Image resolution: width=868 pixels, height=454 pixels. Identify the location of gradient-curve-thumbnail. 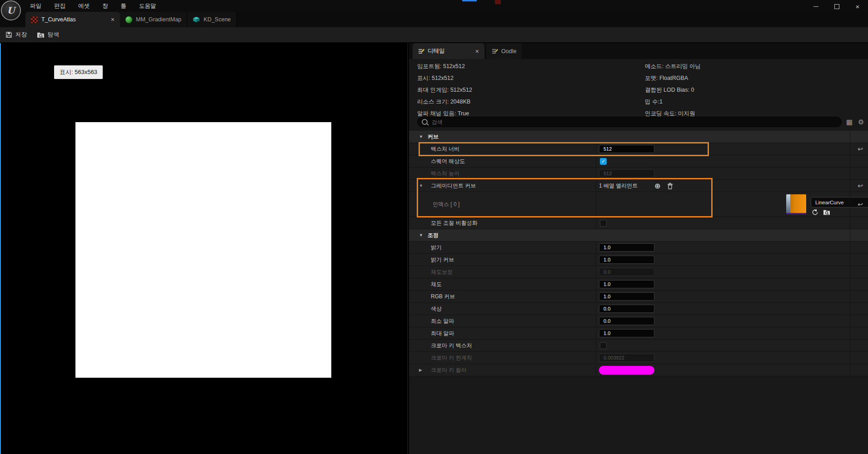
(796, 204).